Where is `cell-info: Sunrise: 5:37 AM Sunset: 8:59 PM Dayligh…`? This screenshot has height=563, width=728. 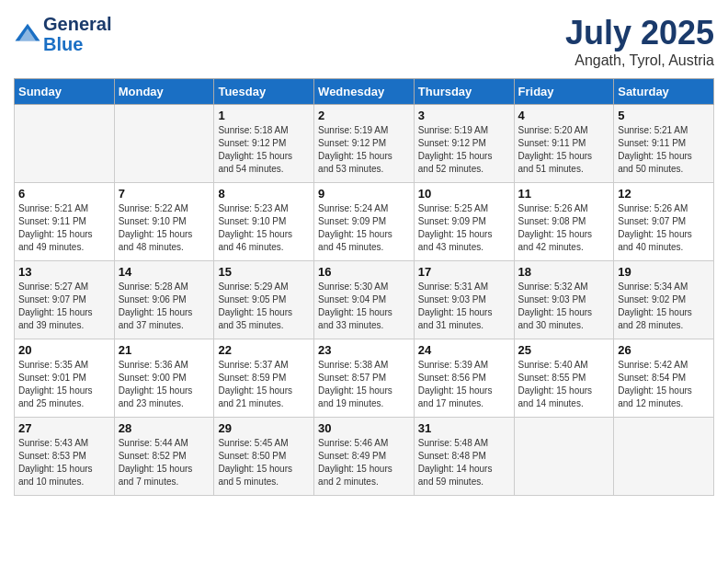
cell-info: Sunrise: 5:37 AM Sunset: 8:59 PM Dayligh… is located at coordinates (264, 385).